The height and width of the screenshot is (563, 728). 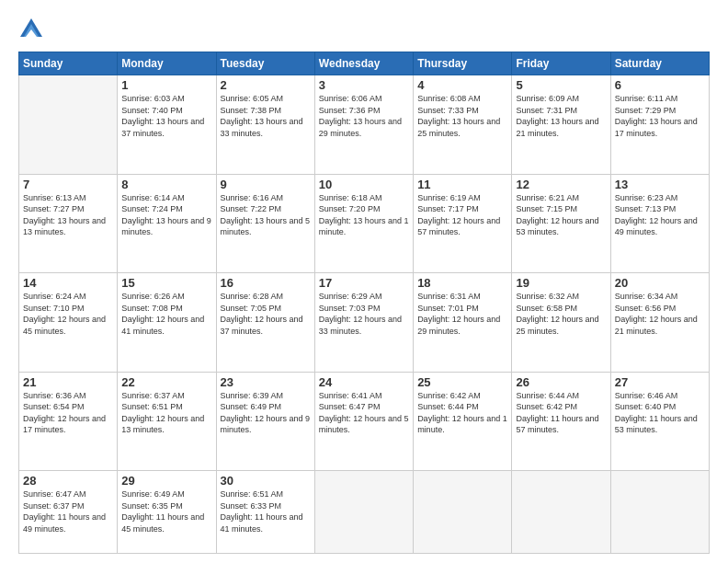 What do you see at coordinates (266, 85) in the screenshot?
I see `day-number: 2` at bounding box center [266, 85].